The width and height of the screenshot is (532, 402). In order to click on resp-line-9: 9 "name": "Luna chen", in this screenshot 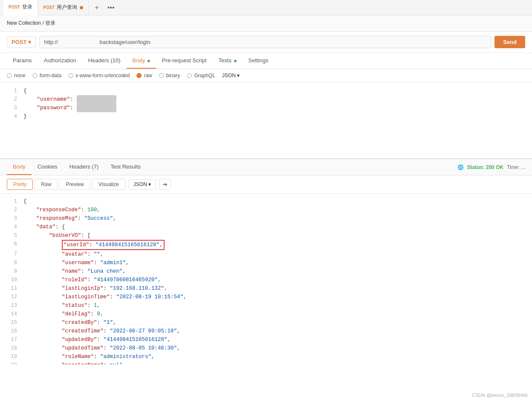, I will do `click(266, 271)`.